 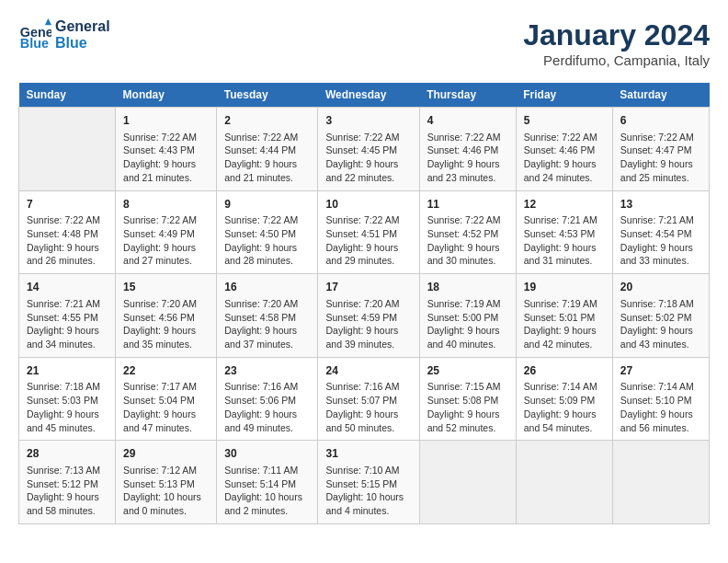 I want to click on day-number: 14, so click(x=67, y=287).